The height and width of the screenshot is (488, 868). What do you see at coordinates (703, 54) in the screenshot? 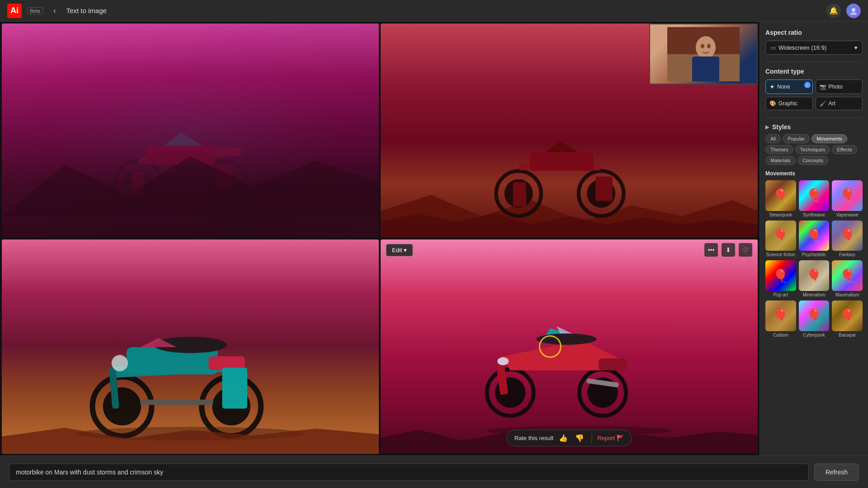
I see `webcam-overlay` at bounding box center [703, 54].